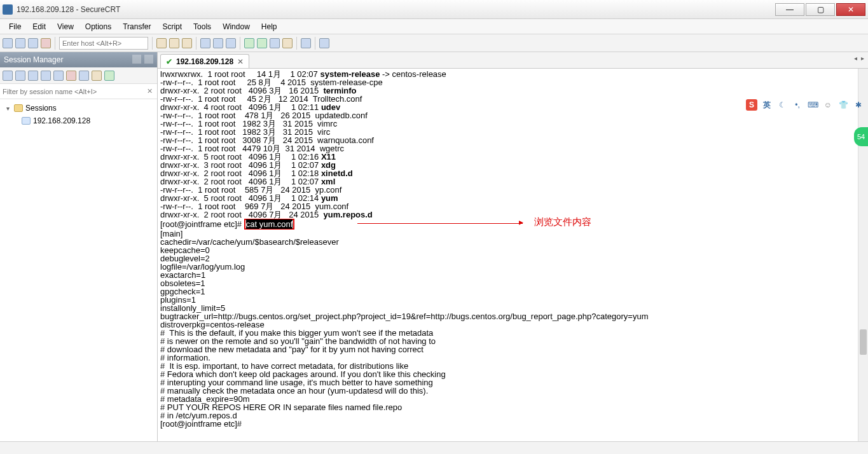 The height and width of the screenshot is (454, 868). I want to click on statusbar, so click(434, 448).